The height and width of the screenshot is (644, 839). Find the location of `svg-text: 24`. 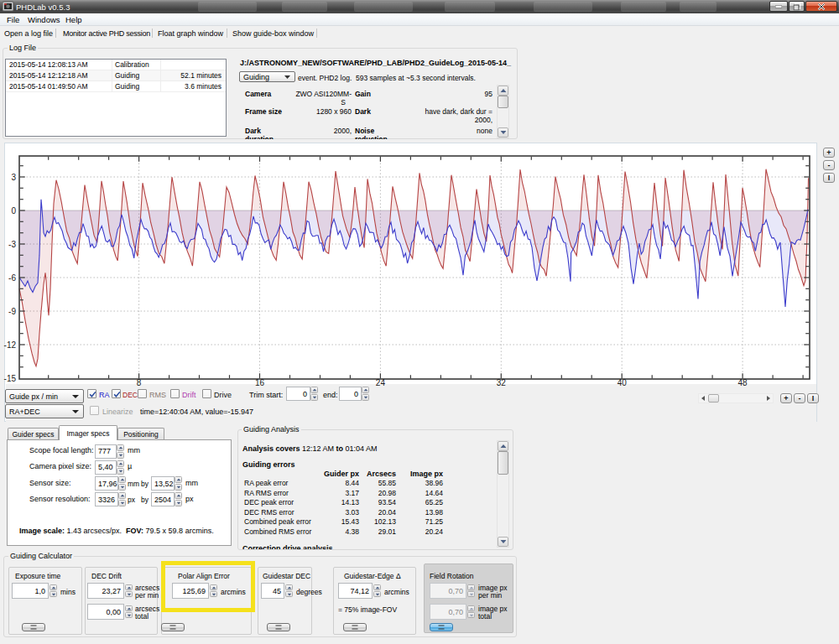

svg-text: 24 is located at coordinates (381, 382).